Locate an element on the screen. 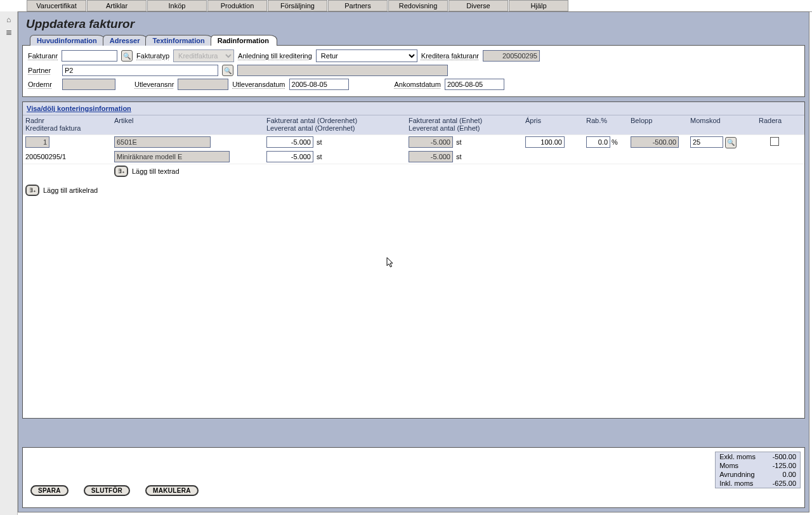  menu-produktion: Produktion is located at coordinates (237, 6).